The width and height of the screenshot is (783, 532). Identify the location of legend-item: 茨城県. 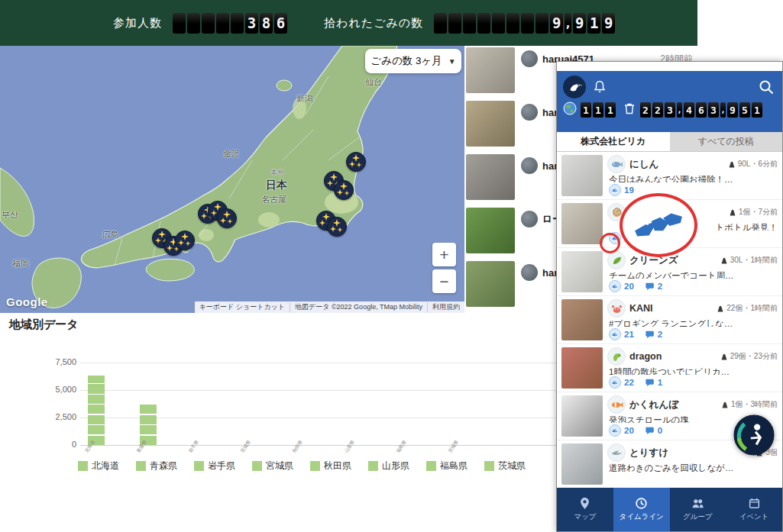
(505, 466).